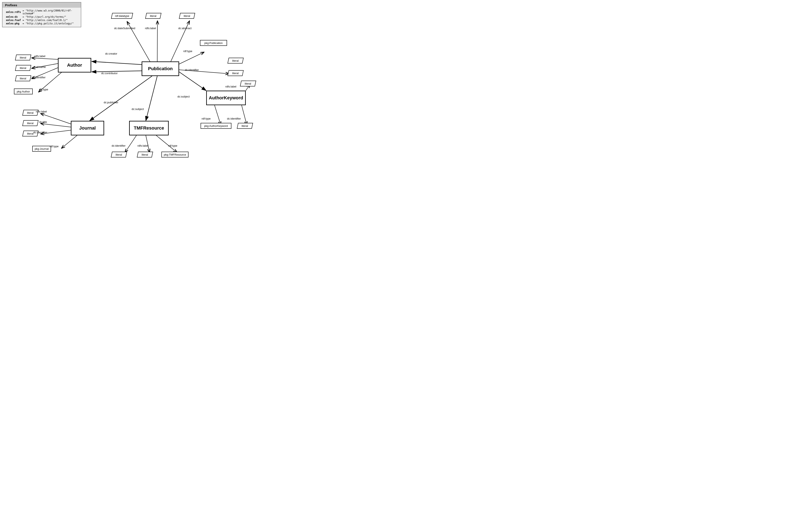 Image resolution: width=790 pixels, height=532 pixels. What do you see at coordinates (111, 102) in the screenshot?
I see `lbl-publisher: dc:publisher` at bounding box center [111, 102].